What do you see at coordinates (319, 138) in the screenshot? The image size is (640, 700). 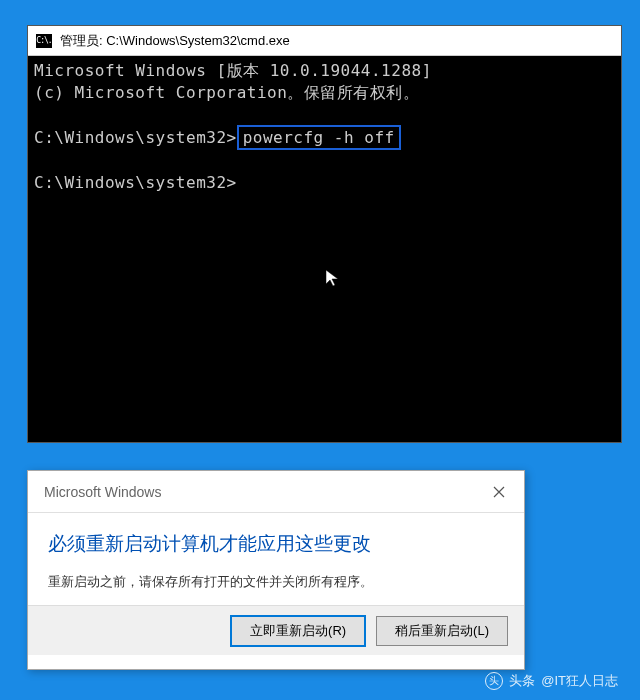 I see `command-highlight: powercfg -h off` at bounding box center [319, 138].